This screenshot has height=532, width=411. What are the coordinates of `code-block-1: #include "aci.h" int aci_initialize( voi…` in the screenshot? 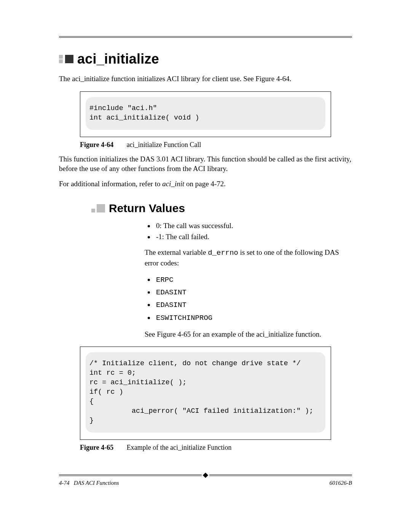 It's located at (206, 113).